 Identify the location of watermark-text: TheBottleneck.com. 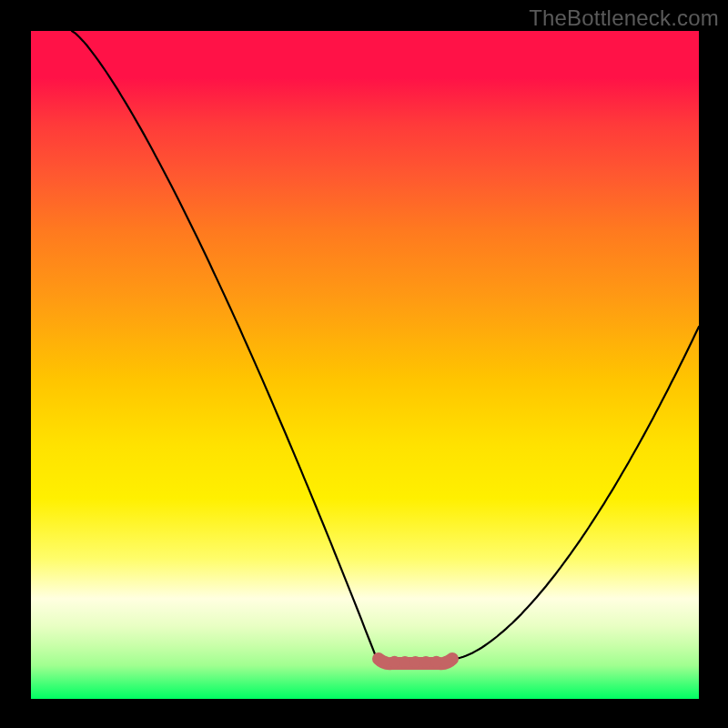
(624, 18).